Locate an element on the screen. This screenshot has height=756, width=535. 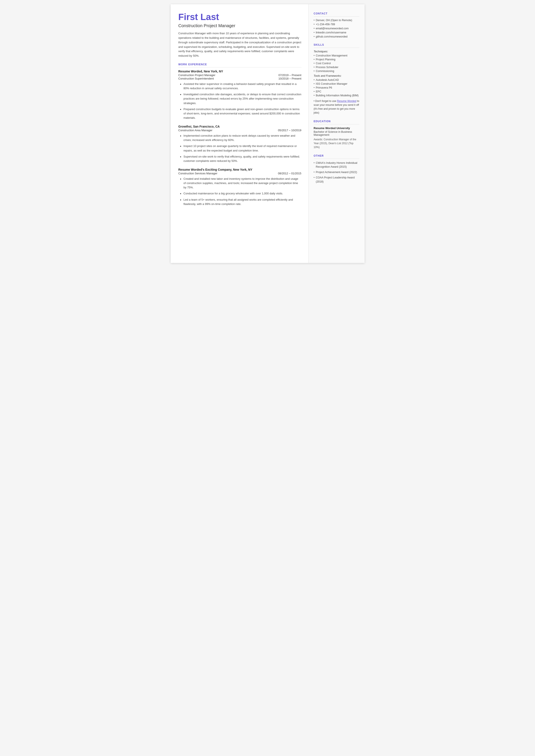
candidate-name: First Last is located at coordinates (240, 17).